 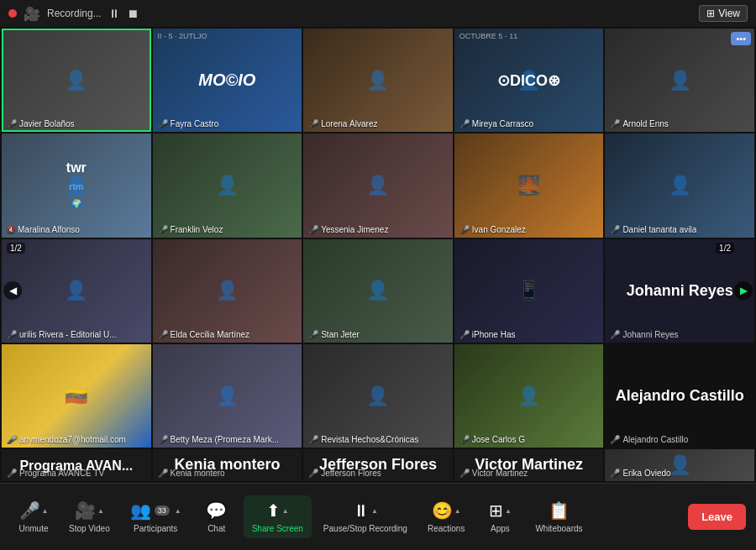 I want to click on video-cell-stan: 👤 🎤 Stan Jeter, so click(x=378, y=291).